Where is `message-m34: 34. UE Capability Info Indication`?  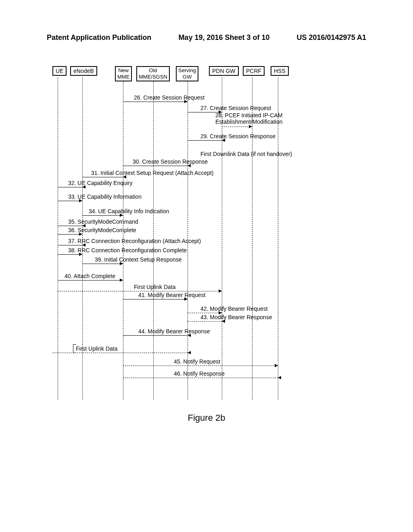 message-m34: 34. UE Capability Info Indication is located at coordinates (129, 211).